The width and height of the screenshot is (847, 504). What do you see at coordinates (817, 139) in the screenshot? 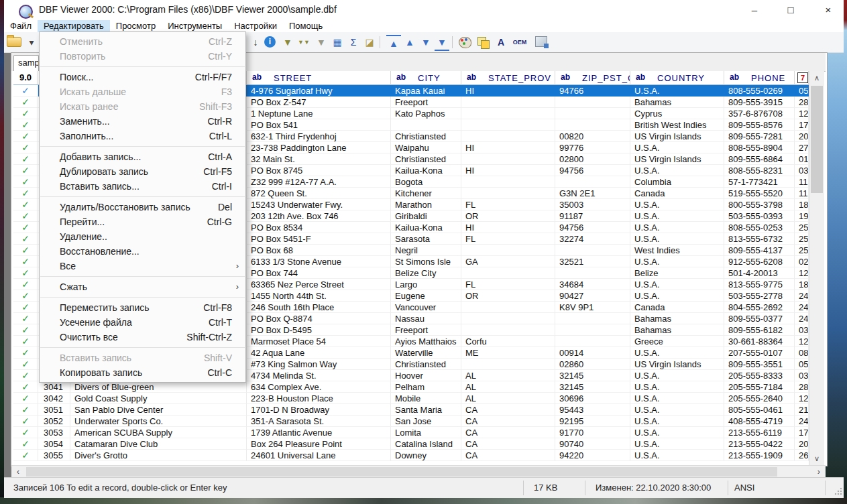
I see `vertical-scroll-thumb` at bounding box center [817, 139].